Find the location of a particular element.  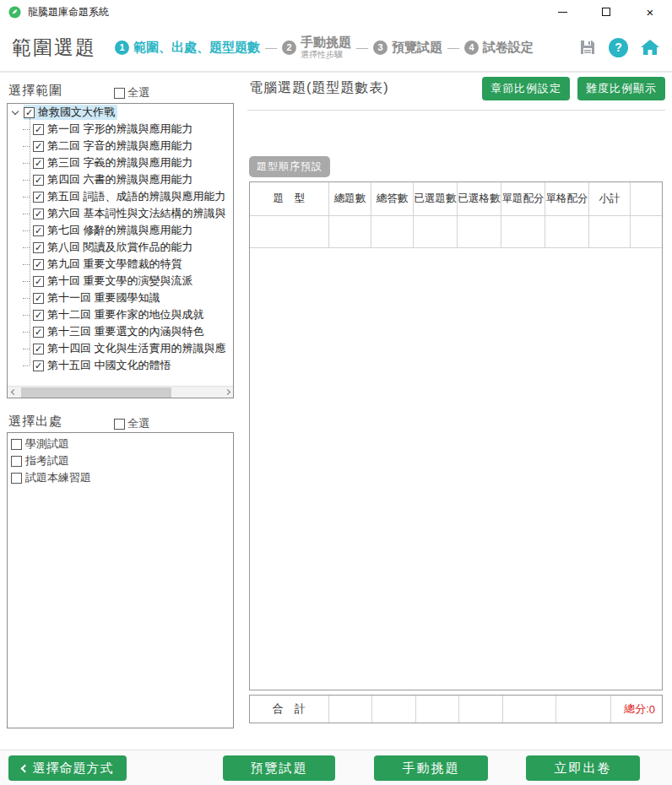

close-button: × is located at coordinates (650, 12).